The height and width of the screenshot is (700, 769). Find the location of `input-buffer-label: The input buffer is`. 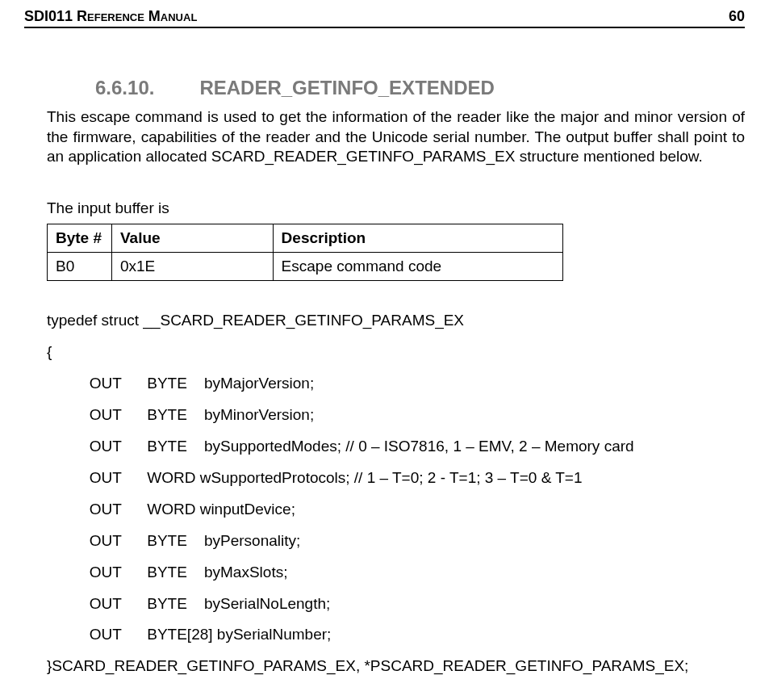

input-buffer-label: The input buffer is is located at coordinates (395, 208).